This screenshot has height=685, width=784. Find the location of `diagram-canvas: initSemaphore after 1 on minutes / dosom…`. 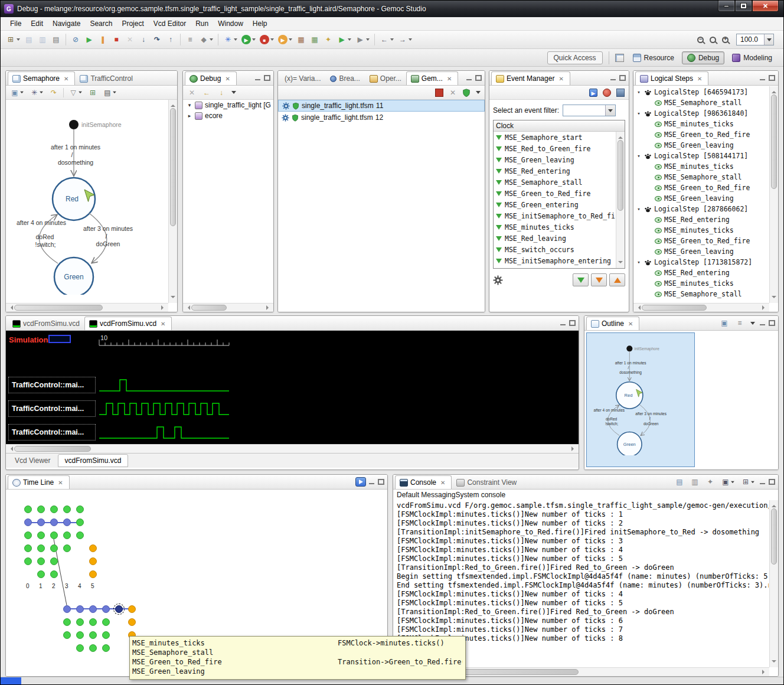

diagram-canvas: initSemaphore after 1 on minutes / dosom… is located at coordinates (92, 206).